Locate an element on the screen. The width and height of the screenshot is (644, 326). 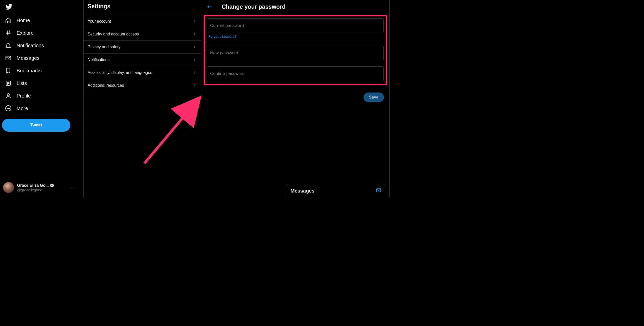
primary-nav: Home Explore Notifications Messages Book… is located at coordinates (42, 99).